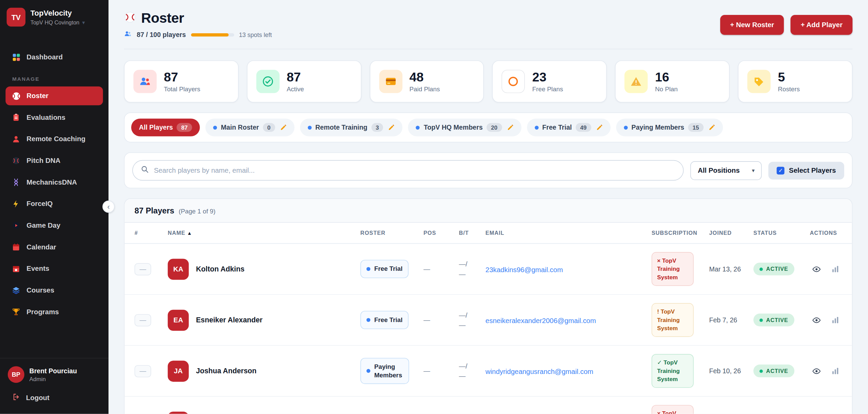 The height and width of the screenshot is (414, 868). I want to click on brand-logo: TV, so click(16, 17).